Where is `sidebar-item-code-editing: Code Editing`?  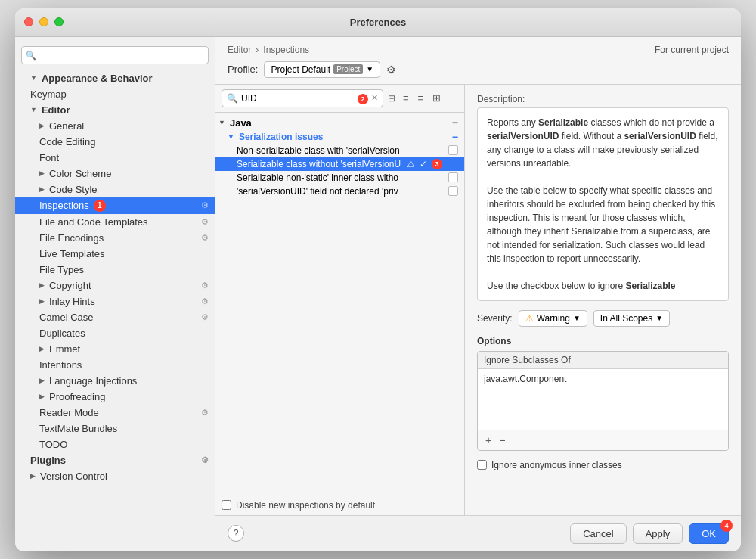
sidebar-item-code-editing: Code Editing is located at coordinates (115, 142).